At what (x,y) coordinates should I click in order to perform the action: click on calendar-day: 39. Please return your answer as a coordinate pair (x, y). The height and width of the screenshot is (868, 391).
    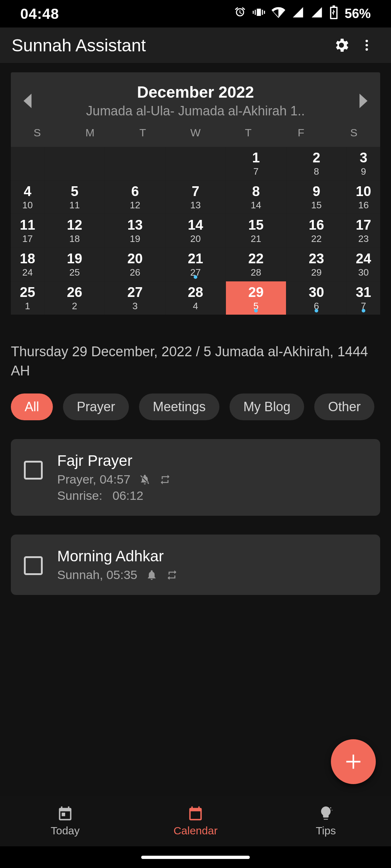
    Looking at the image, I should click on (363, 163).